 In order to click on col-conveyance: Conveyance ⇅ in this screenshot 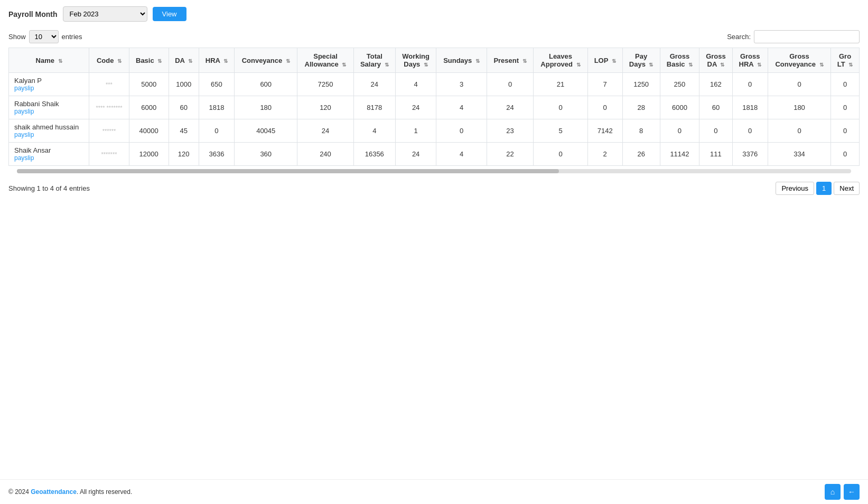, I will do `click(266, 60)`.